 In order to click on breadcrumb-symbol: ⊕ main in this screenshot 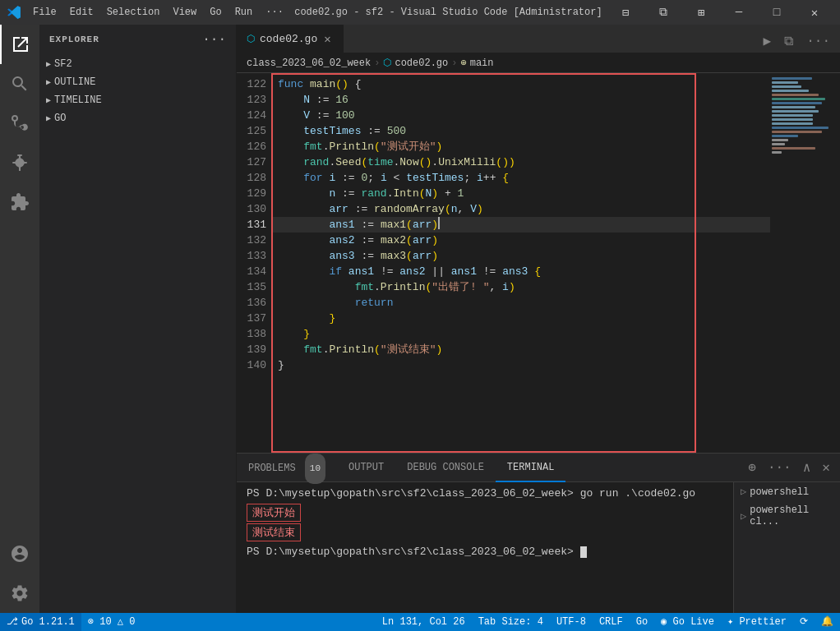, I will do `click(477, 62)`.